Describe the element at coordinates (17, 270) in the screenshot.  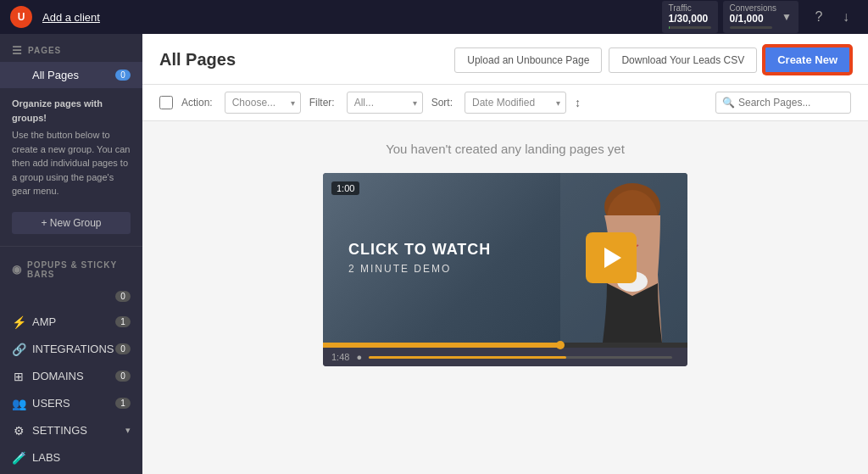
I see `popups-icon: ◉` at that location.